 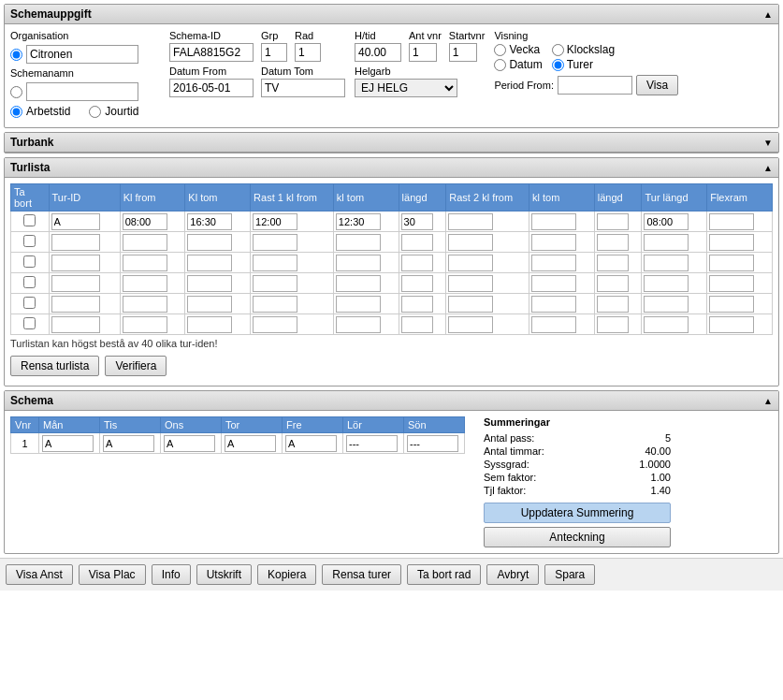 I want to click on klockslag-radio, so click(x=558, y=51).